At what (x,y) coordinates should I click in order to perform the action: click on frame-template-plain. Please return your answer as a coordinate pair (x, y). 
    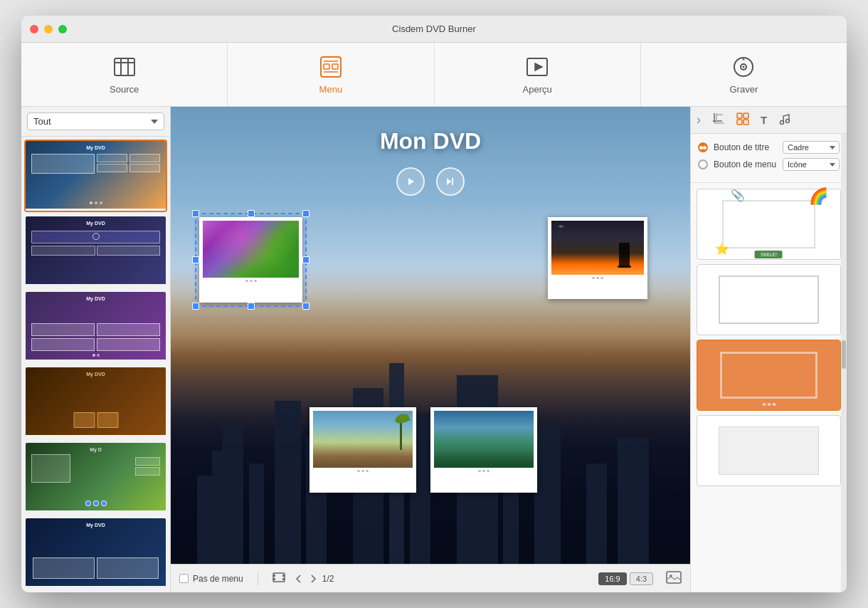
    Looking at the image, I should click on (768, 300).